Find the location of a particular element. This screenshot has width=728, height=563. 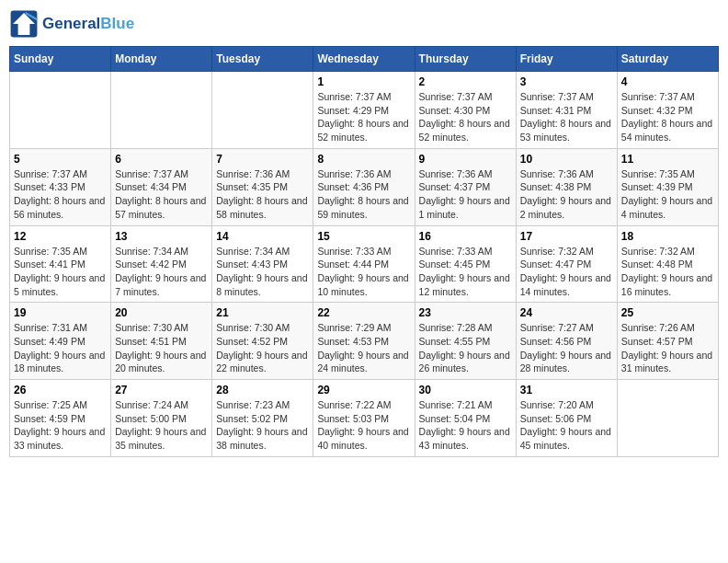

day-info: Sunrise: 7:34 AM Sunset: 4:43 PM Dayligh… is located at coordinates (263, 272).